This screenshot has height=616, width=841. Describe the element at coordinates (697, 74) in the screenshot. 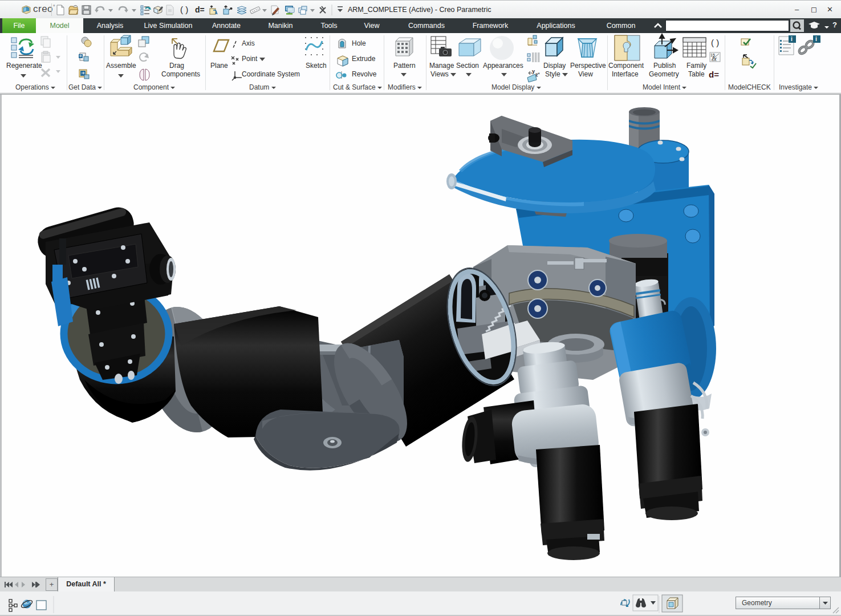

I see `svg-text: Table` at that location.